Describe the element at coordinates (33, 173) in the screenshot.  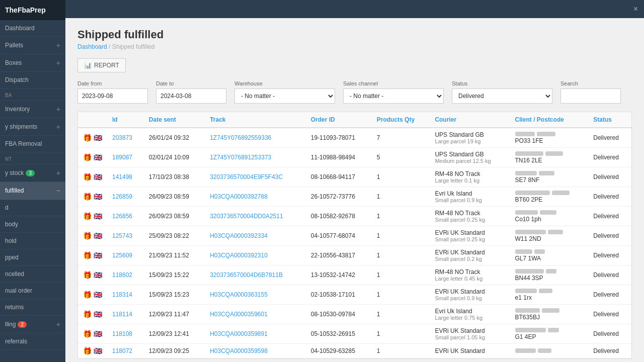
I see `sidebar-item-y-stock: y stock 3 +` at that location.